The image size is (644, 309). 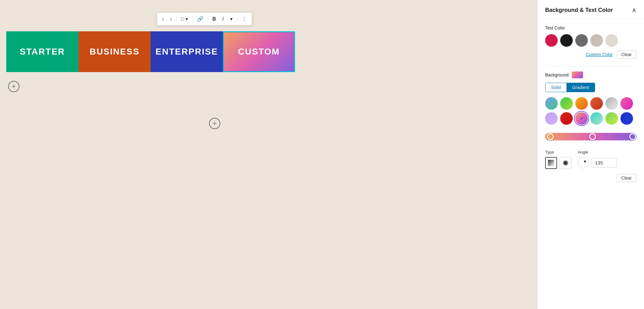 What do you see at coordinates (612, 40) in the screenshot?
I see `text-color-beige` at bounding box center [612, 40].